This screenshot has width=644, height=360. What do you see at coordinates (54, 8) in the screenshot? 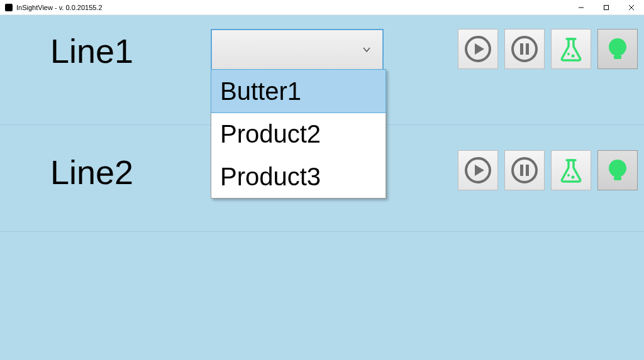
I see `titlebar-left: InSightView - v. 0.0.20155.2` at bounding box center [54, 8].